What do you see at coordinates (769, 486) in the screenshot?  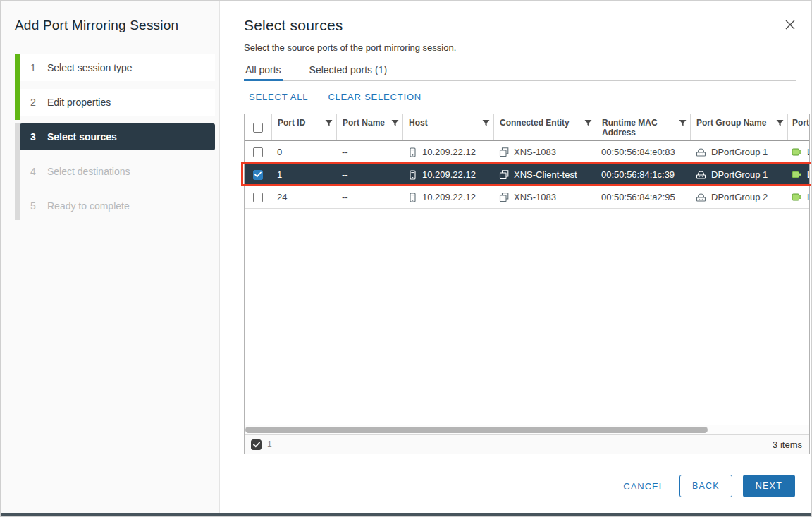 I see `next-button: NEXT` at bounding box center [769, 486].